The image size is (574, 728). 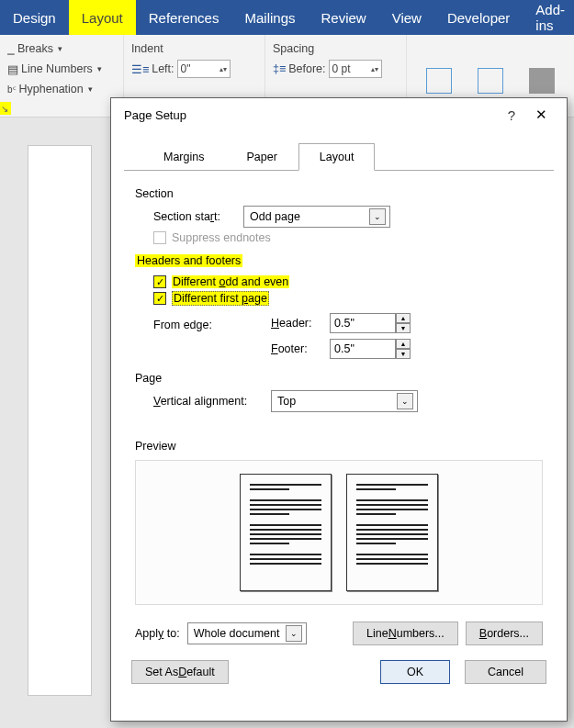 I want to click on dialog-tab-paper: Paper, so click(x=261, y=157).